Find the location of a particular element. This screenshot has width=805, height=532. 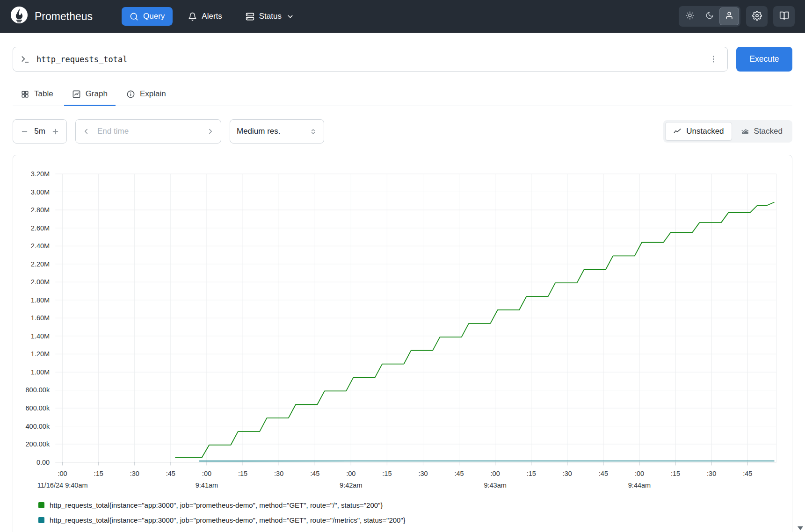

graph-controls: 5m Medium res. Uns is located at coordinates (402, 131).